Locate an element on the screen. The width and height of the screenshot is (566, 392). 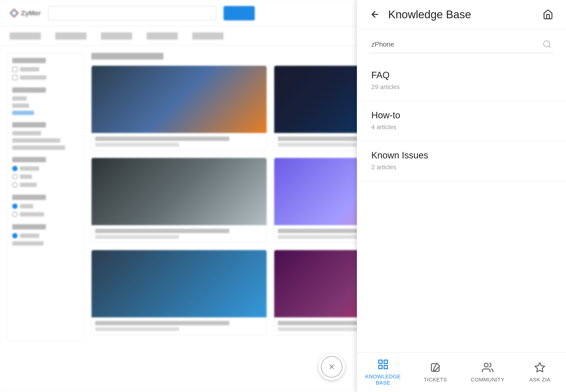
close-button: × is located at coordinates (332, 367).